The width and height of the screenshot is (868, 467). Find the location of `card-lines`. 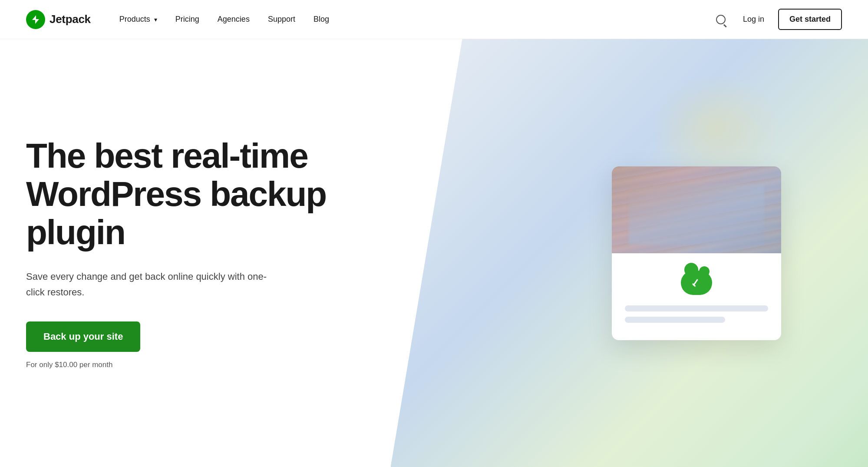

card-lines is located at coordinates (696, 314).